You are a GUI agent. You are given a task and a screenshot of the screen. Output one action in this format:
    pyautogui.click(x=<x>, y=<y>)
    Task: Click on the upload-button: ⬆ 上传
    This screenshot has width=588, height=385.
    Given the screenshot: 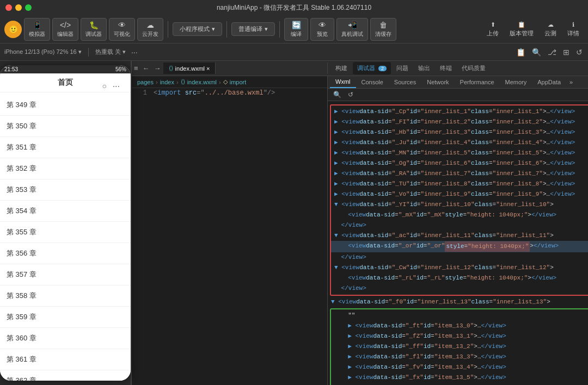 What is the action you would take?
    pyautogui.click(x=493, y=29)
    